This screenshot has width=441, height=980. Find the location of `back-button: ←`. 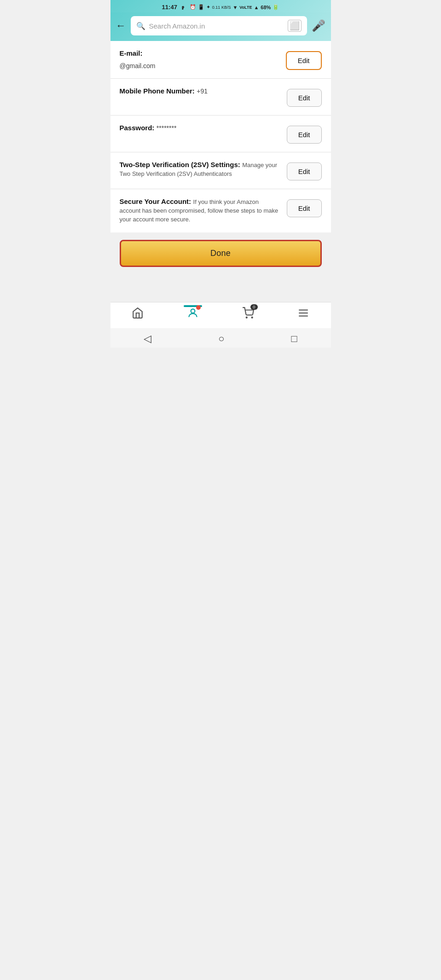

back-button: ← is located at coordinates (121, 26).